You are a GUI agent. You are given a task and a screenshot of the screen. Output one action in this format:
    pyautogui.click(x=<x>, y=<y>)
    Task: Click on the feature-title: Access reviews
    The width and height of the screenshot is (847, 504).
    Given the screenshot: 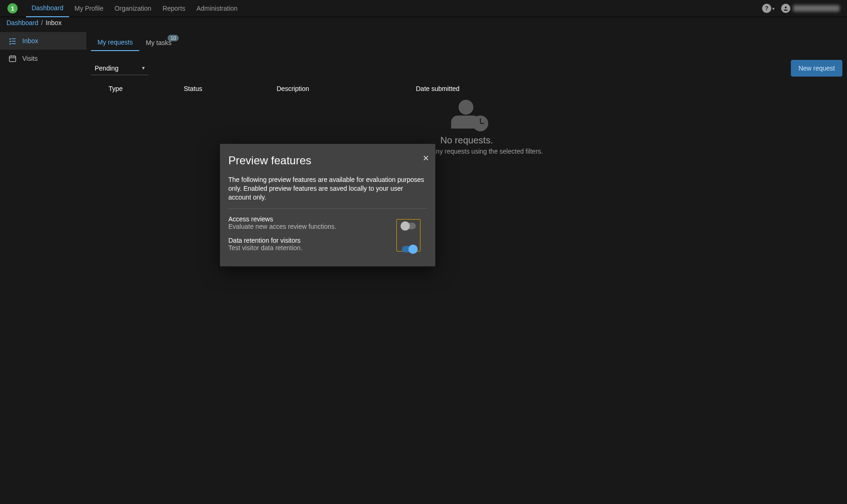 What is the action you would take?
    pyautogui.click(x=314, y=219)
    